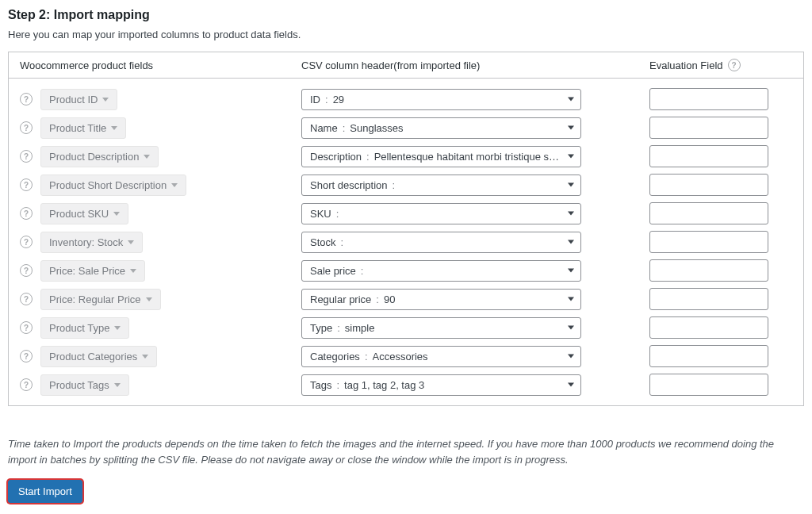 The width and height of the screenshot is (812, 514). Describe the element at coordinates (86, 243) in the screenshot. I see `wc-field-label: Inventory: Stock` at that location.